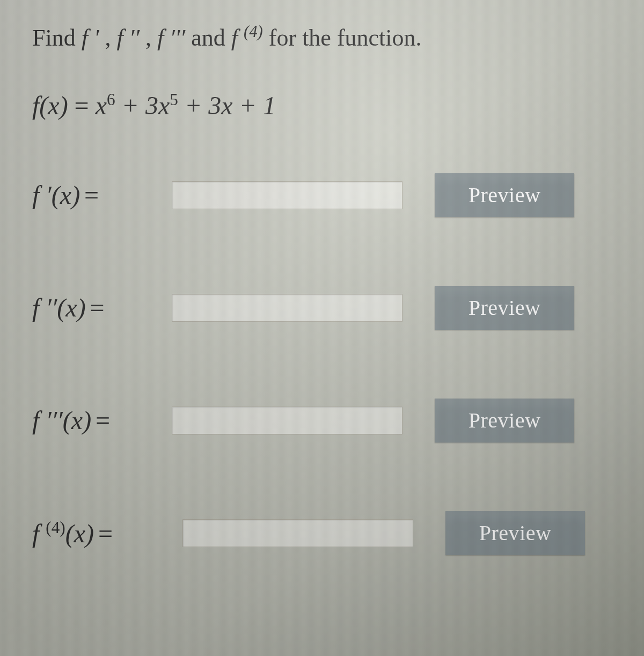 The height and width of the screenshot is (656, 644). What do you see at coordinates (171, 38) in the screenshot?
I see `prompt-f3: f ′′′` at bounding box center [171, 38].